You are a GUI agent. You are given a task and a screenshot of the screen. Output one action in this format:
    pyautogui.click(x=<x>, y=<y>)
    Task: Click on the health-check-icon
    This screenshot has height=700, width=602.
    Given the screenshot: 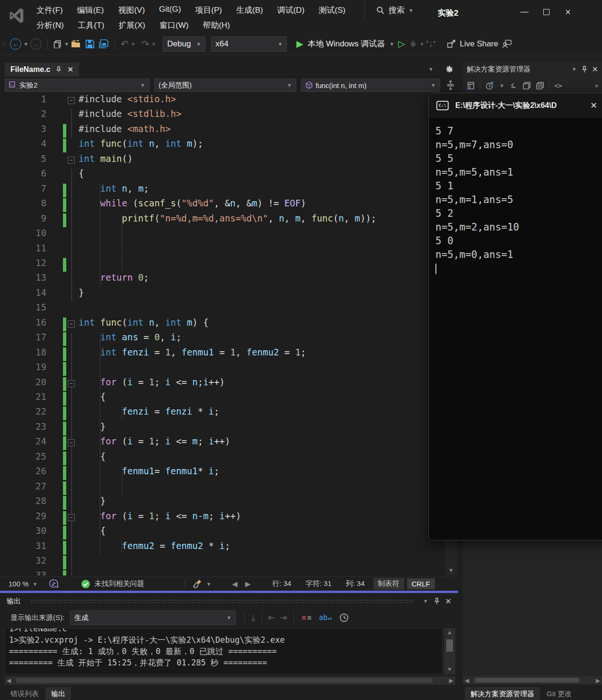 What is the action you would take?
    pyautogui.click(x=86, y=584)
    